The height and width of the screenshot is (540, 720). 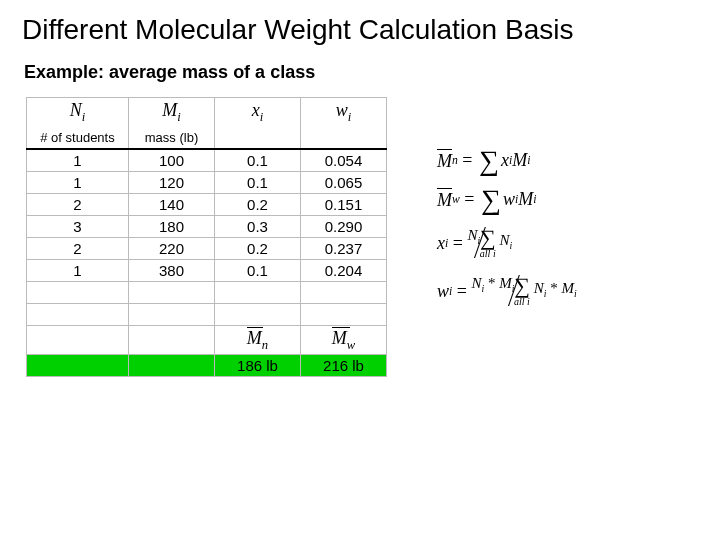 I want to click on slide-title: Different Molecular Weight Calculation B…, so click(x=360, y=30).